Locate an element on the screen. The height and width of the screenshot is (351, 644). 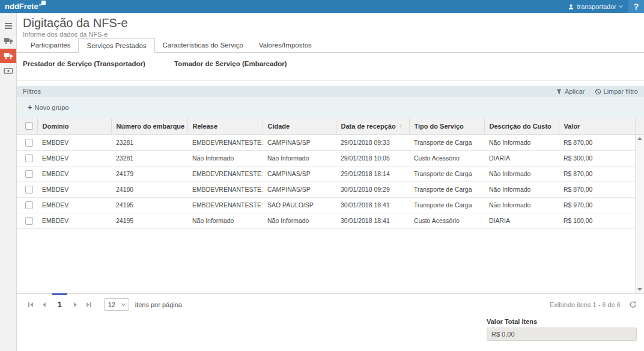
page-subtitle: Informe dos dados da NFS-e is located at coordinates (330, 34).